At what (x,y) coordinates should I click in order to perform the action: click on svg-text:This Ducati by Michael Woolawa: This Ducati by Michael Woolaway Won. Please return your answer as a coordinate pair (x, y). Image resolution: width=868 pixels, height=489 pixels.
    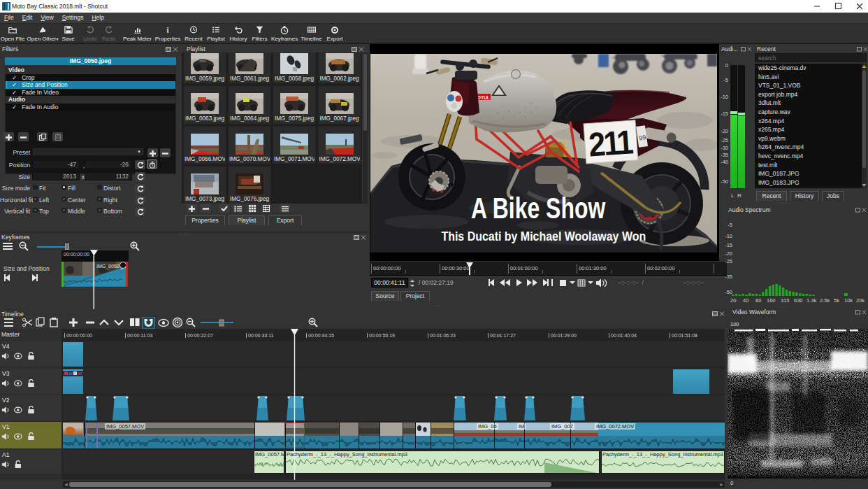
    Looking at the image, I should click on (544, 236).